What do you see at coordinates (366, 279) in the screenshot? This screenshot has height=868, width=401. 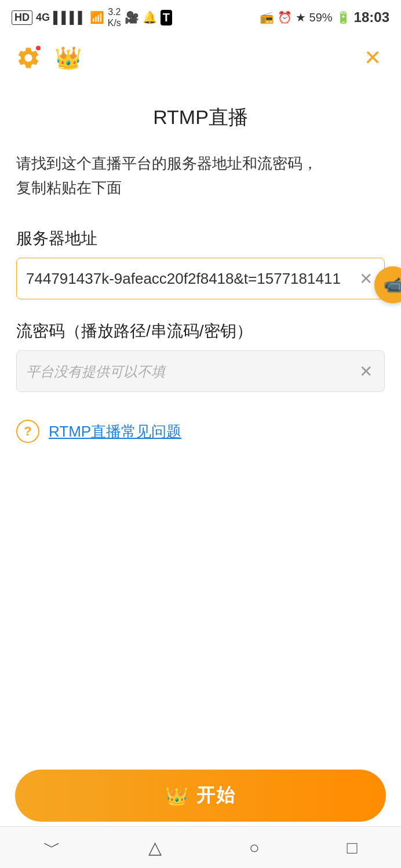 I see `server-address-clear-button: ✕` at bounding box center [366, 279].